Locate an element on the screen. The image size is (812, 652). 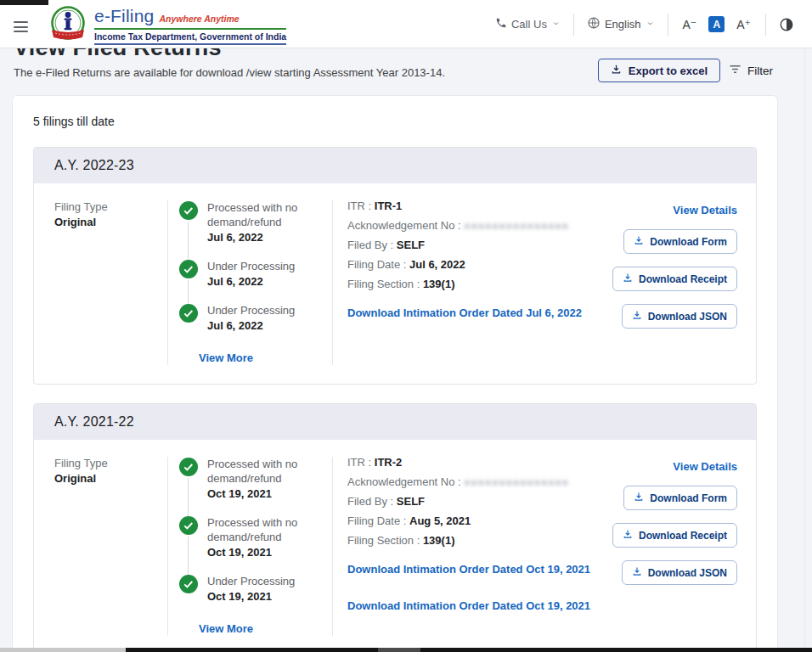
filter-button: Filter is located at coordinates (751, 70).